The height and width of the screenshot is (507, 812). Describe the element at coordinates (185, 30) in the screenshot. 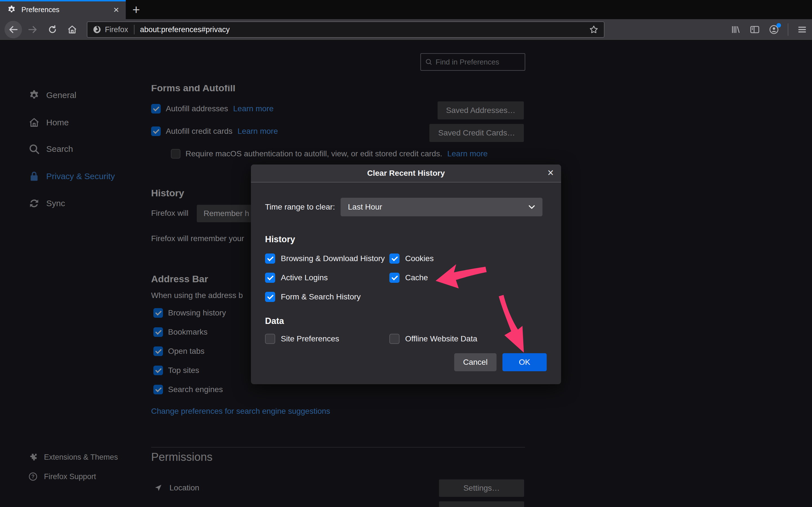

I see `url-text: about:preferences#privacy` at that location.